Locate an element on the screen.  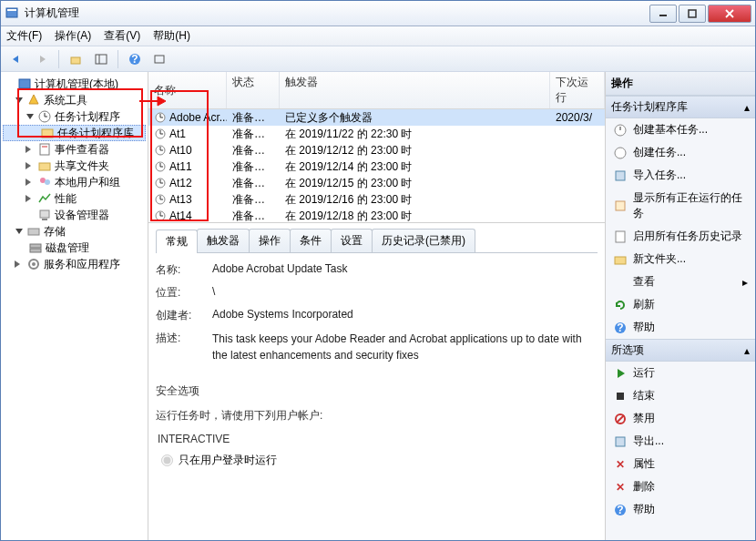
tree-shared-folders: 共享文件夹 is located at coordinates (75, 166).